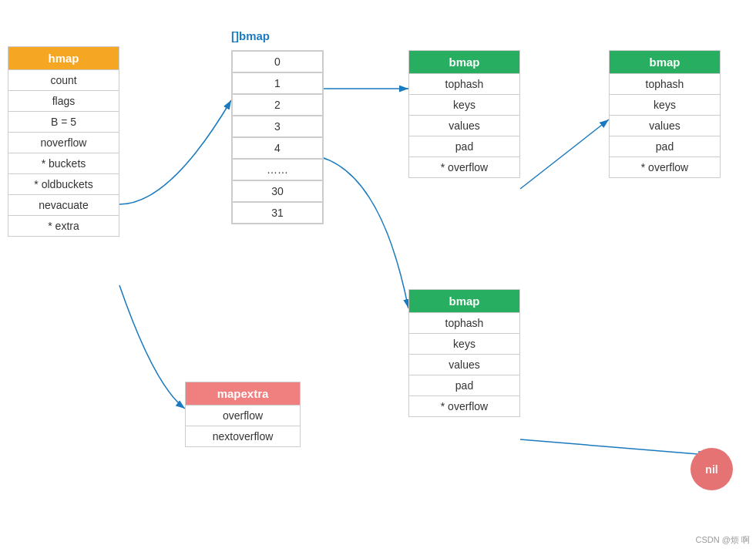 This screenshot has height=552, width=756. What do you see at coordinates (243, 393) in the screenshot?
I see `mapextra-header: mapextra` at bounding box center [243, 393].